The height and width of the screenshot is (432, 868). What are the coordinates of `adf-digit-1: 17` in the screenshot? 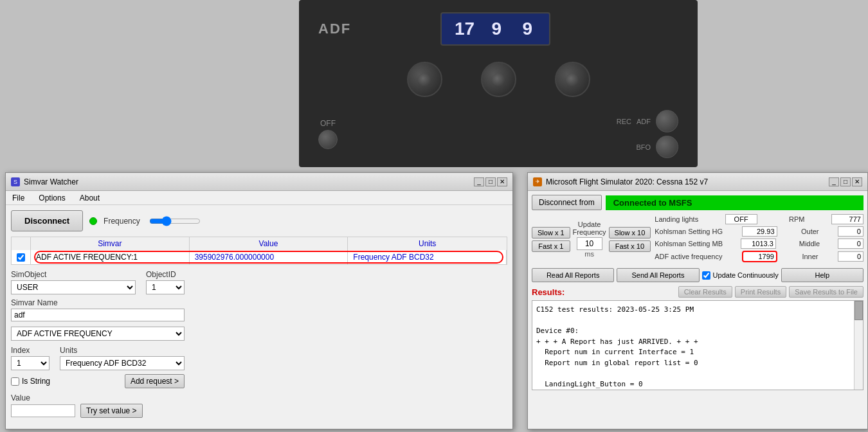 It's located at (464, 29).